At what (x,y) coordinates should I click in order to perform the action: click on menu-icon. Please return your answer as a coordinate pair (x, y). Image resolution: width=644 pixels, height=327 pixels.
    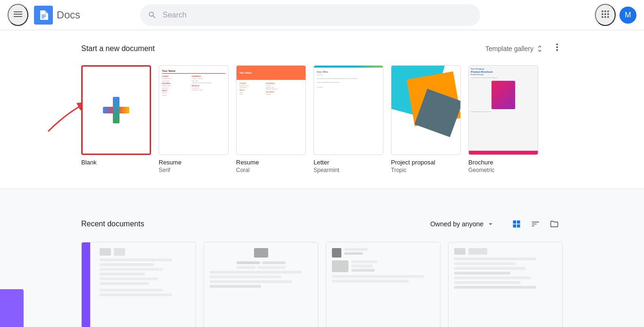
    Looking at the image, I should click on (18, 15).